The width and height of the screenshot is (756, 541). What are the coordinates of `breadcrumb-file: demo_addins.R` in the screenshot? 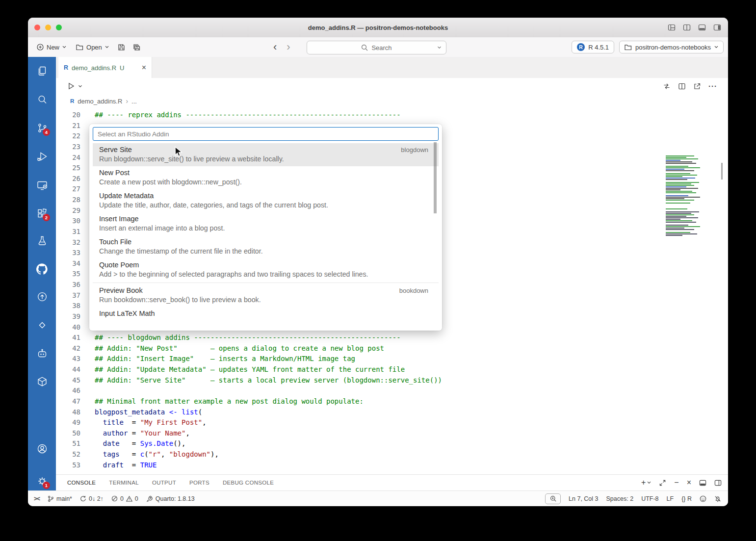 It's located at (100, 101).